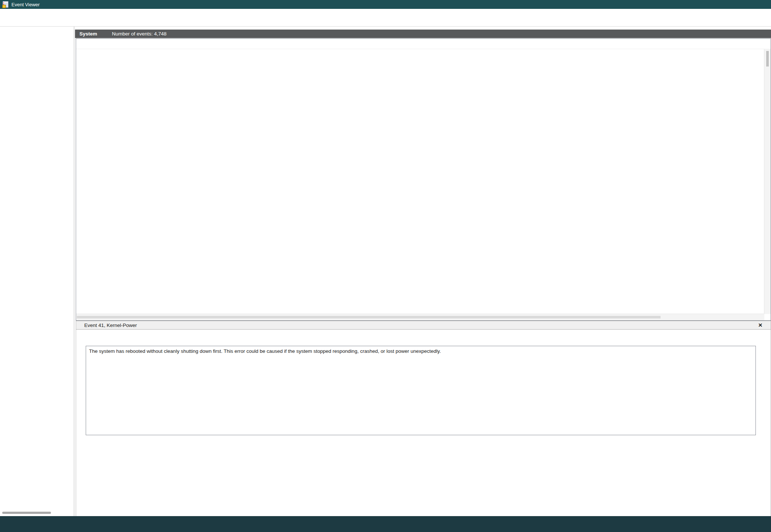 The image size is (771, 532). Describe the element at coordinates (386, 21) in the screenshot. I see `toolbar` at that location.